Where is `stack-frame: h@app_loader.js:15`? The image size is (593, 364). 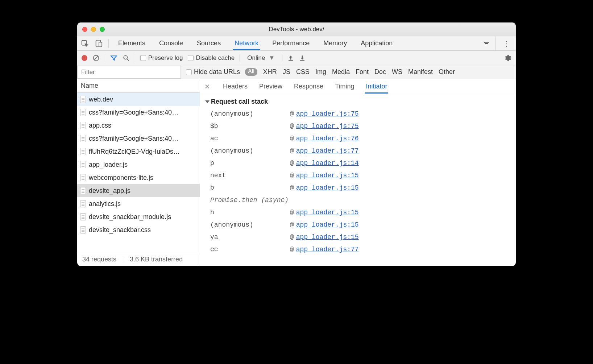 stack-frame: h@app_loader.js:15 is located at coordinates (358, 212).